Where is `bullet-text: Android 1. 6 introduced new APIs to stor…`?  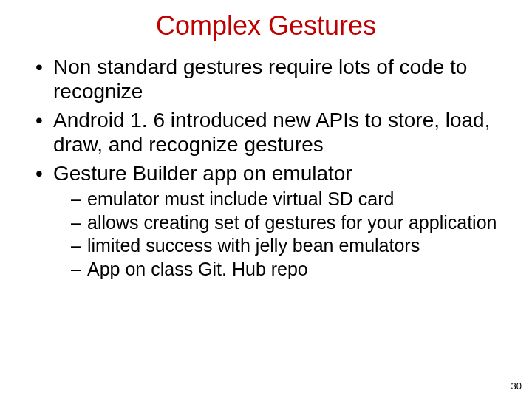 bullet-text: Android 1. 6 introduced new APIs to stor… is located at coordinates (272, 132).